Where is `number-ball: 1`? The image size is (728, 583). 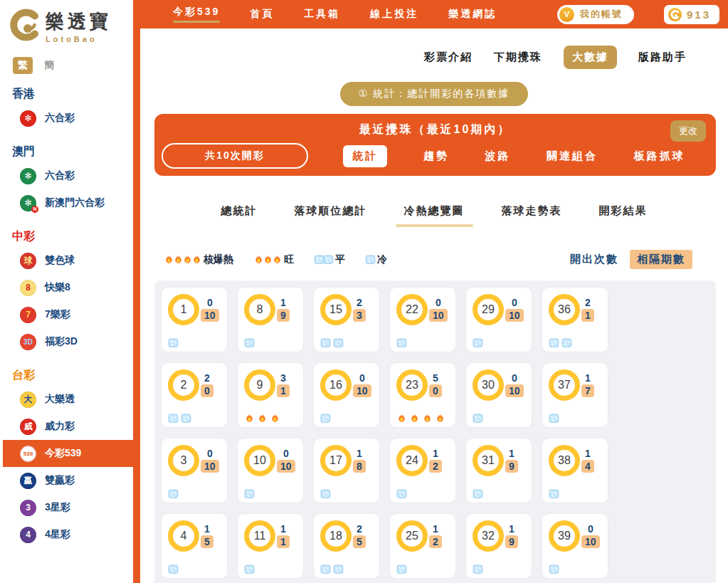
number-ball: 1 is located at coordinates (184, 310).